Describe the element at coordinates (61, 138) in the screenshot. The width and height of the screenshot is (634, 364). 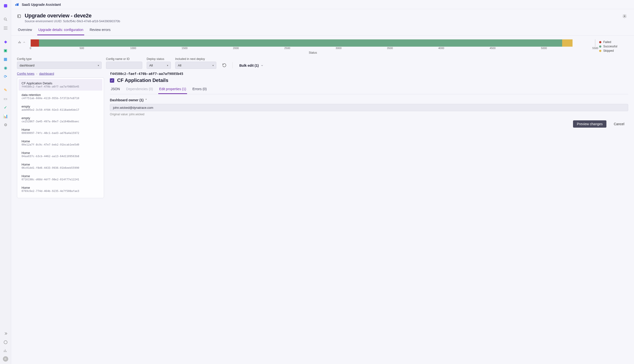
I see `config-list: CF Application Detailsf44580c2-faef-470b…` at that location.